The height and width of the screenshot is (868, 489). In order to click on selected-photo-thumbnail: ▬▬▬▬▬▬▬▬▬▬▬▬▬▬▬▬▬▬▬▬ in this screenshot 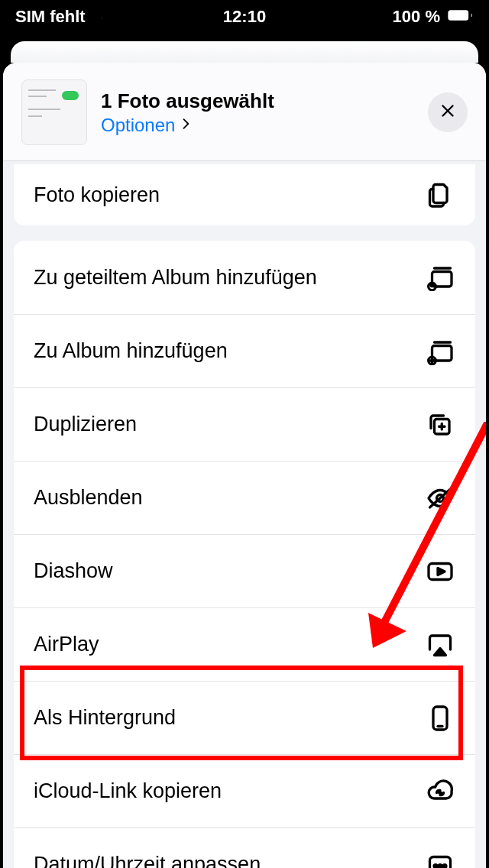, I will do `click(54, 112)`.